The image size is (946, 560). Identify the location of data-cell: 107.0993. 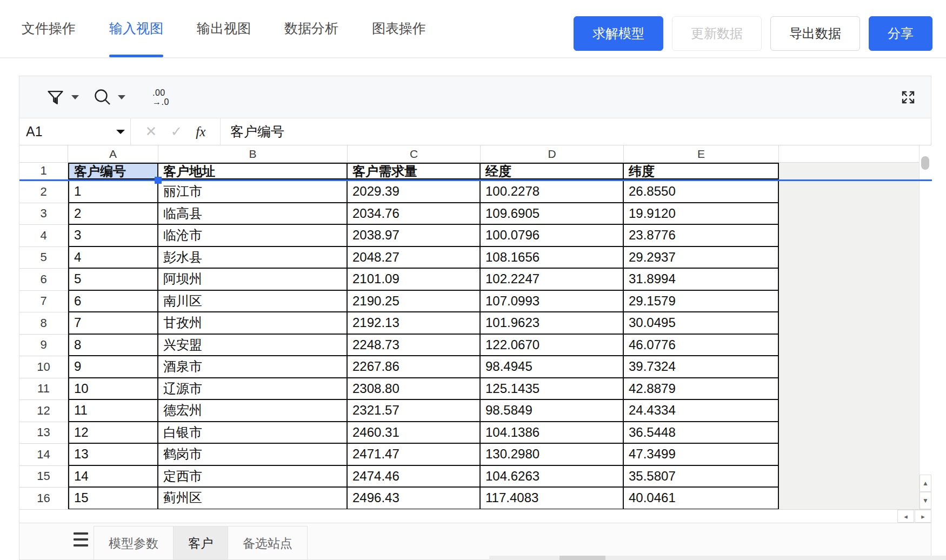
(552, 302).